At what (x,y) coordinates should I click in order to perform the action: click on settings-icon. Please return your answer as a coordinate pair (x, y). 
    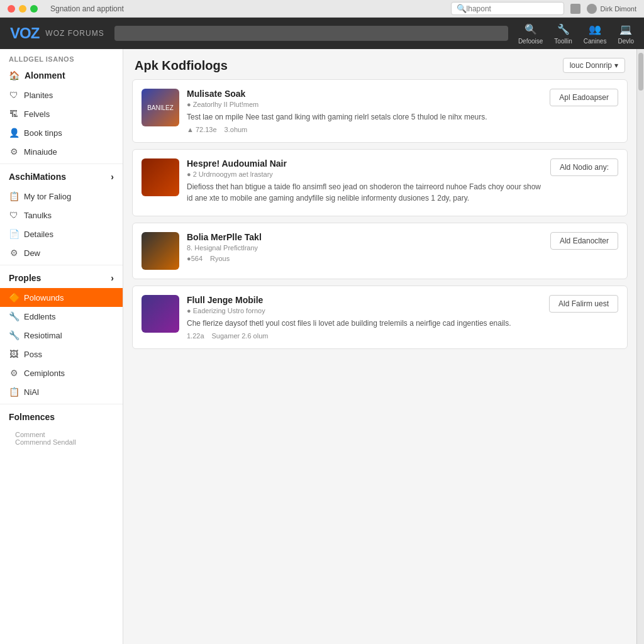
    Looking at the image, I should click on (575, 9).